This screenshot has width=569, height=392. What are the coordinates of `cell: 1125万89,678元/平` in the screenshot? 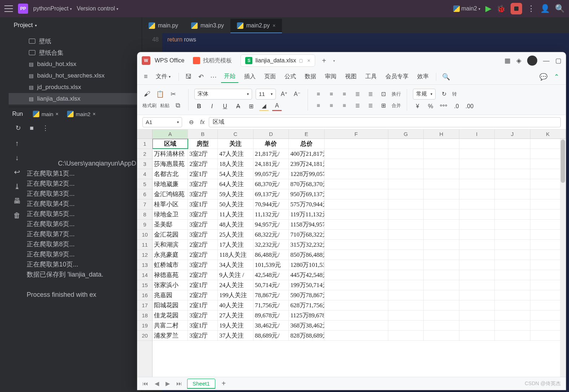 It's located at (306, 315).